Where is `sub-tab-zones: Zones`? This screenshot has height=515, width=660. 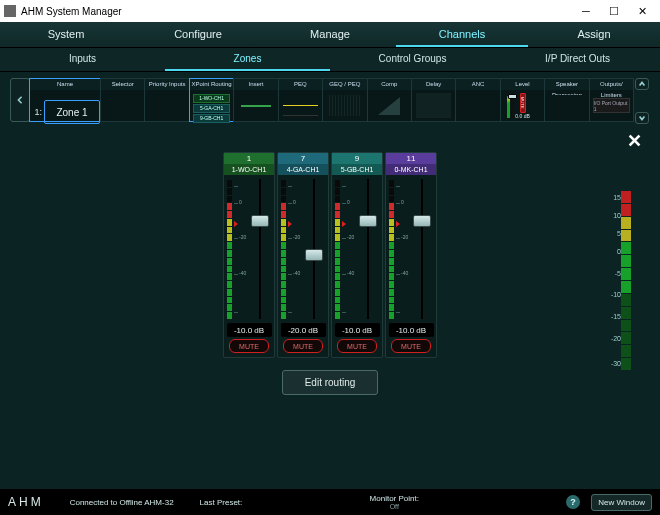 sub-tab-zones: Zones is located at coordinates (248, 60).